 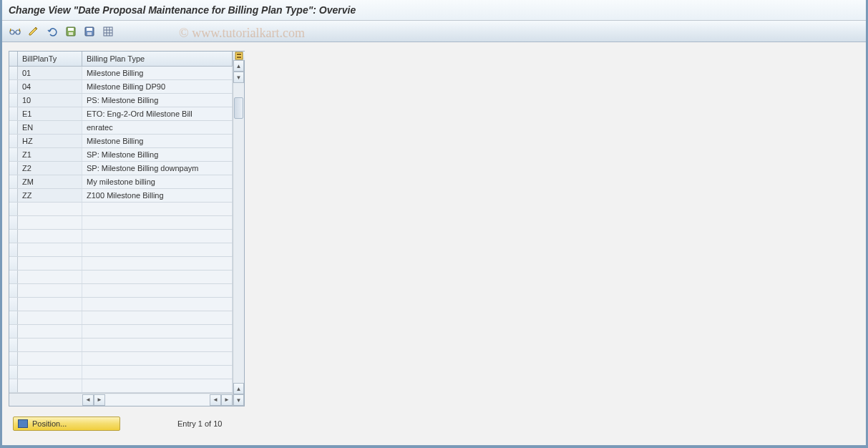 I want to click on table-row: E1ETO: Eng-2-Ord Milestone Bill, so click(x=121, y=115).